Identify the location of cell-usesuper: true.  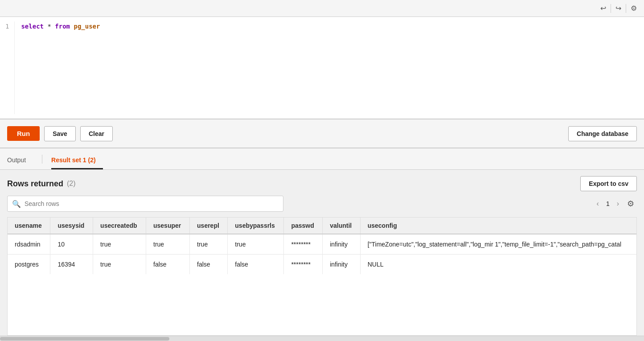
(168, 244).